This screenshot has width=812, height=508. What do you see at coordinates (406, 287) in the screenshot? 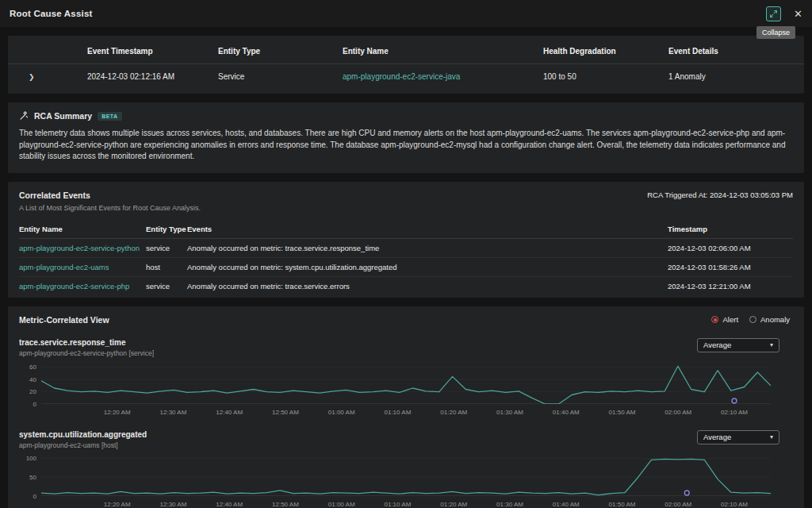
I see `table-row: apm-playground-ec2-service-php service A…` at bounding box center [406, 287].